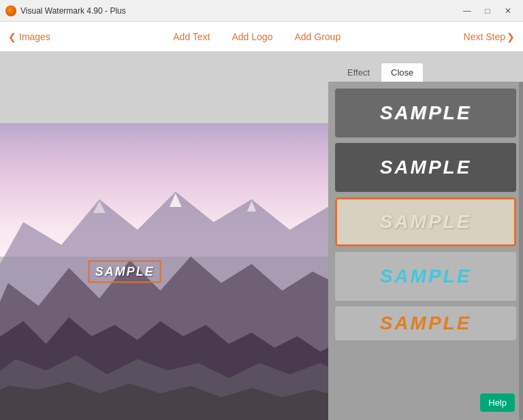 The width and height of the screenshot is (523, 420). Describe the element at coordinates (426, 67) in the screenshot. I see `effect-tab-row: Effect Close` at that location.